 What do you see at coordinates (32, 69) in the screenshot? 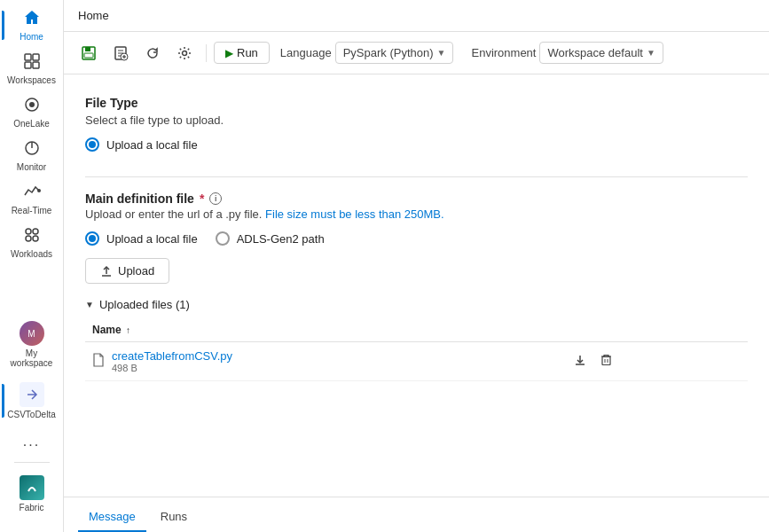
I see `sidebar-item-workspaces: Workspaces` at bounding box center [32, 69].